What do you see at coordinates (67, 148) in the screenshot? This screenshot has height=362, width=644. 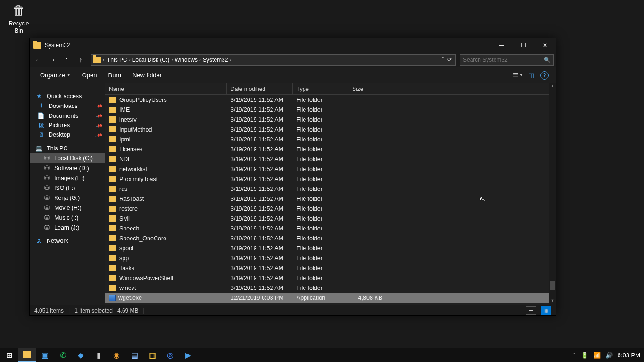 I see `sidebar-this-pc: 💻This PC` at bounding box center [67, 148].